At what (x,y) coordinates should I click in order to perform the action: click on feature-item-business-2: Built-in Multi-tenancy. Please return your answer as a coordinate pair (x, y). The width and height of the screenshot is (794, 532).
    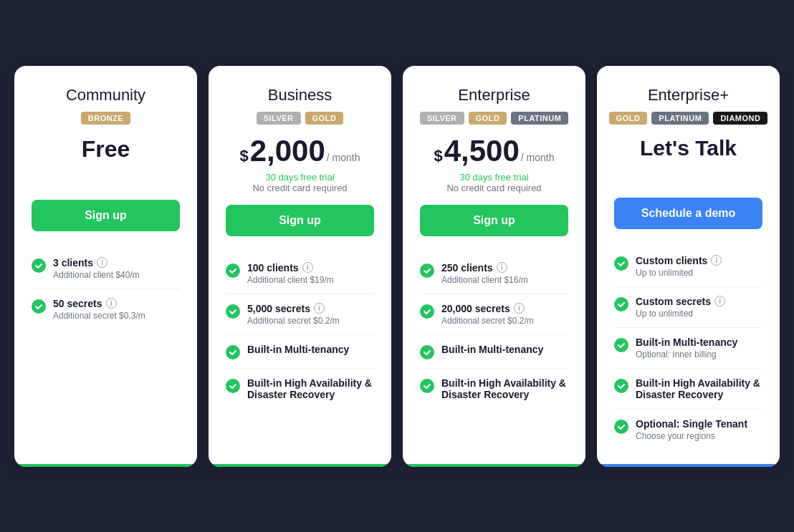
    Looking at the image, I should click on (300, 352).